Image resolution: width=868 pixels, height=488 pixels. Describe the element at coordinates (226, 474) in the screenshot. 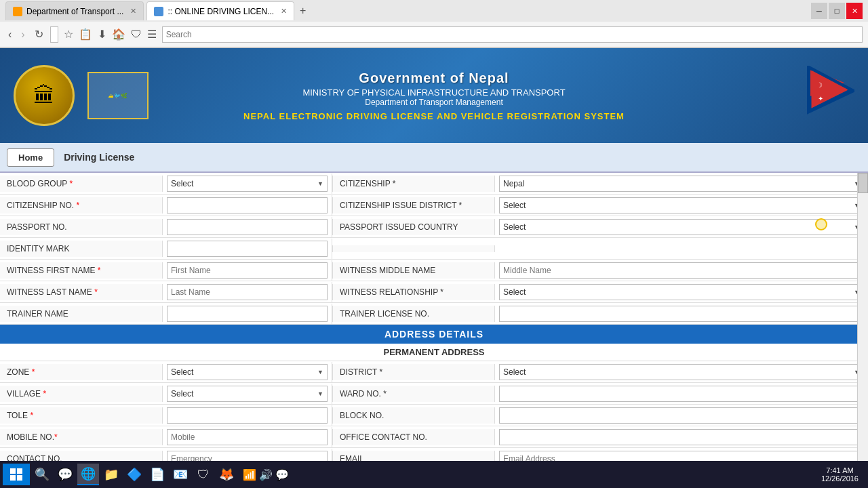

I see `taskbar-firefox-icon: 🦊` at that location.